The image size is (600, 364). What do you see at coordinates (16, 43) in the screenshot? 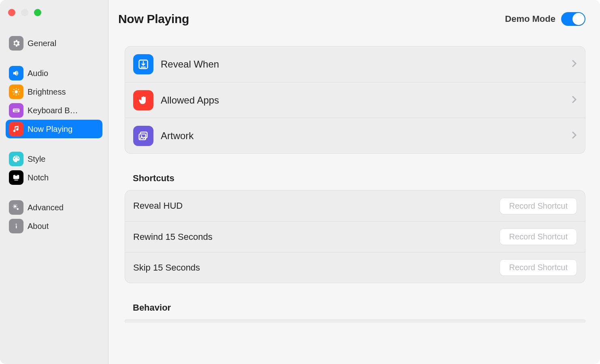
I see `gear-icon` at bounding box center [16, 43].